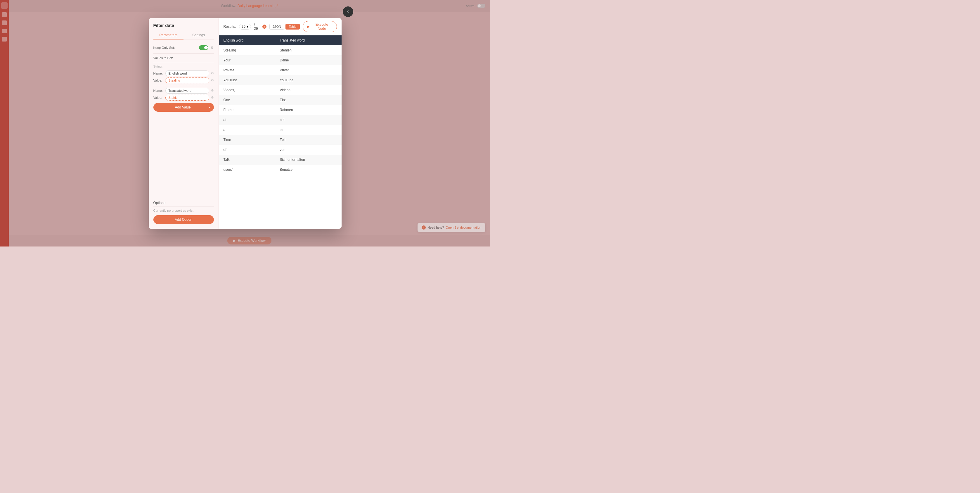 This screenshot has width=980, height=493. Describe the element at coordinates (187, 97) in the screenshot. I see `value-value-2: Stehlen` at that location.